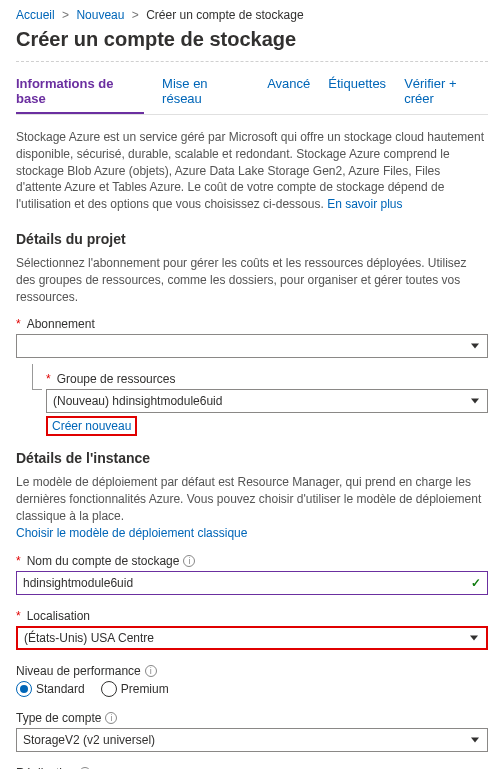 The image size is (504, 769). I want to click on project-details-heading: Détails du projet, so click(252, 239).